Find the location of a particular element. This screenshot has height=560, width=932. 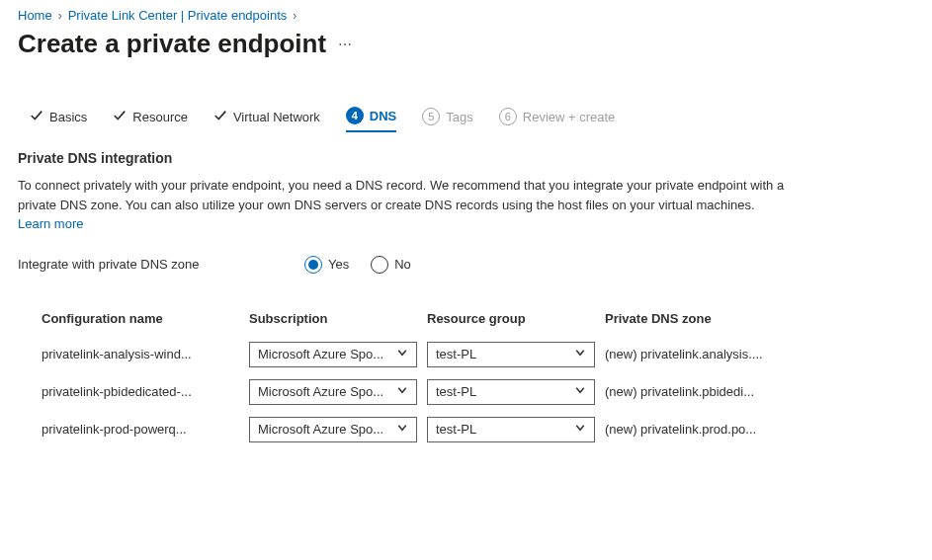

radio-no: No is located at coordinates (391, 265).